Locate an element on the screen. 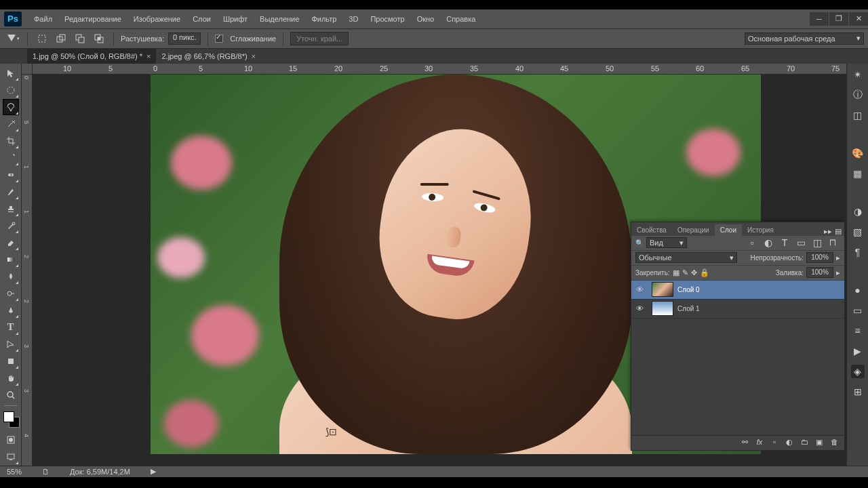 Image resolution: width=868 pixels, height=488 pixels. menu-layer: Слои is located at coordinates (202, 19).